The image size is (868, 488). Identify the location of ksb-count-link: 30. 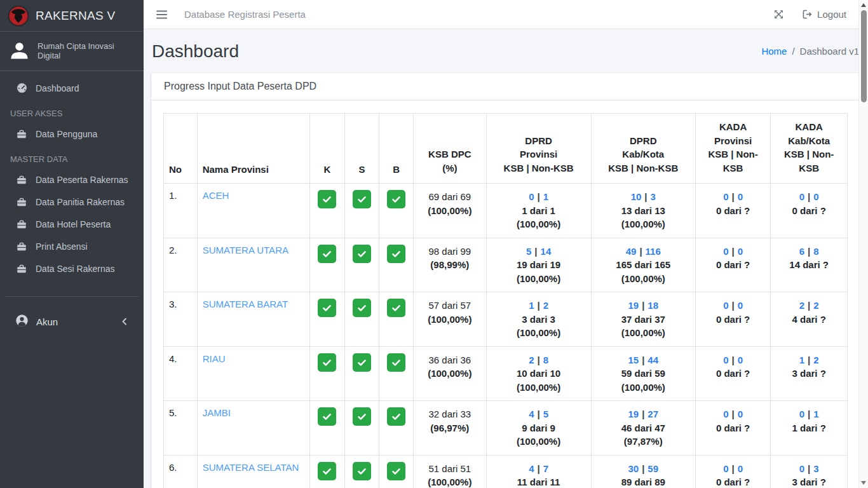
(633, 469).